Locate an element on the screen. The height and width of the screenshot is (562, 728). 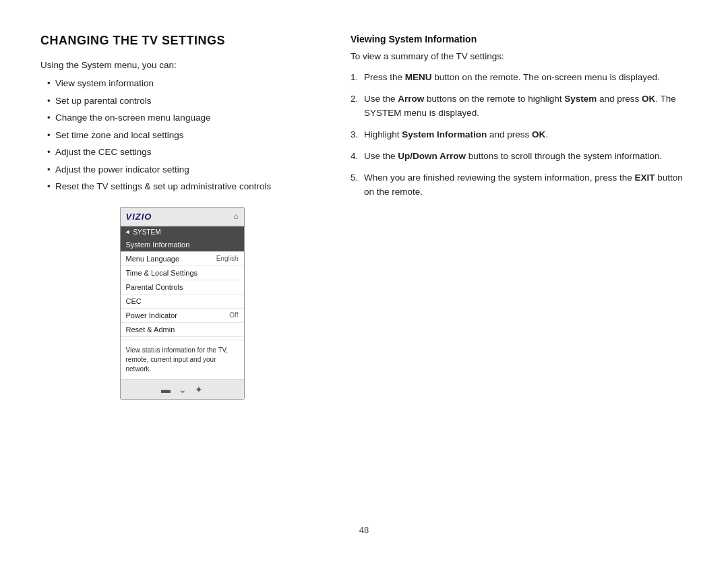
bold-menu: MENU is located at coordinates (419, 77).